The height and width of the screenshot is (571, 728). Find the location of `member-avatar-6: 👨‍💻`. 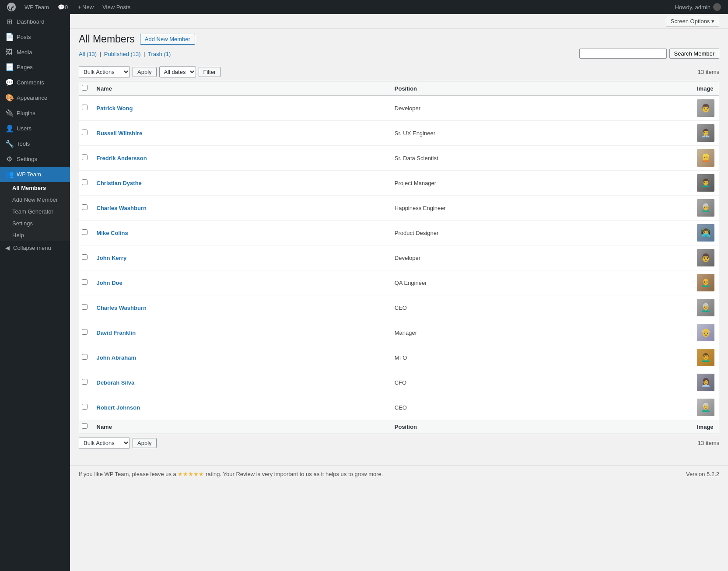

member-avatar-6: 👨‍💻 is located at coordinates (706, 233).